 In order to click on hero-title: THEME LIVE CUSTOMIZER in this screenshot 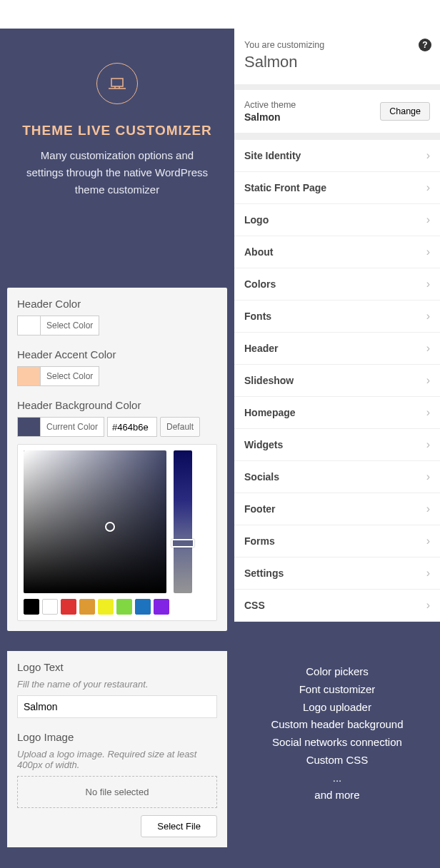, I will do `click(117, 131)`.